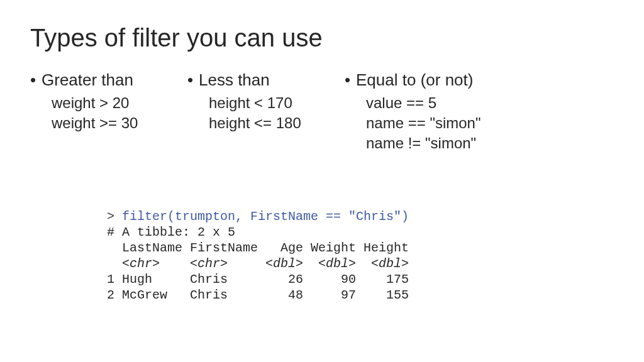  Describe the element at coordinates (258, 279) in the screenshot. I see `table-row: 1 Hugh Chris 26 90 175` at that location.